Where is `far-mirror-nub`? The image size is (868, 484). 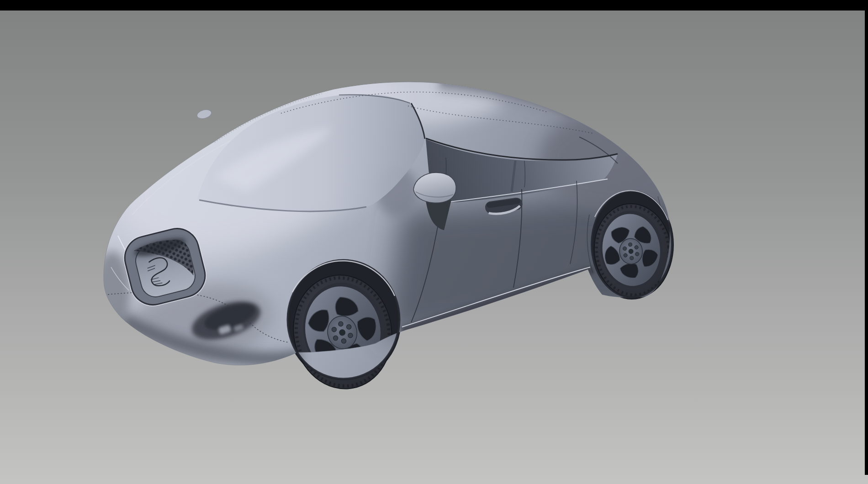 far-mirror-nub is located at coordinates (204, 114).